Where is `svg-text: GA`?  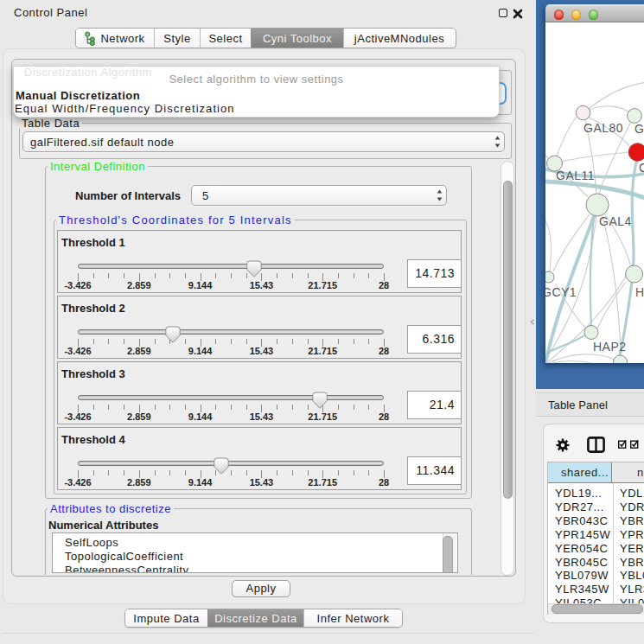 svg-text: GA is located at coordinates (640, 129).